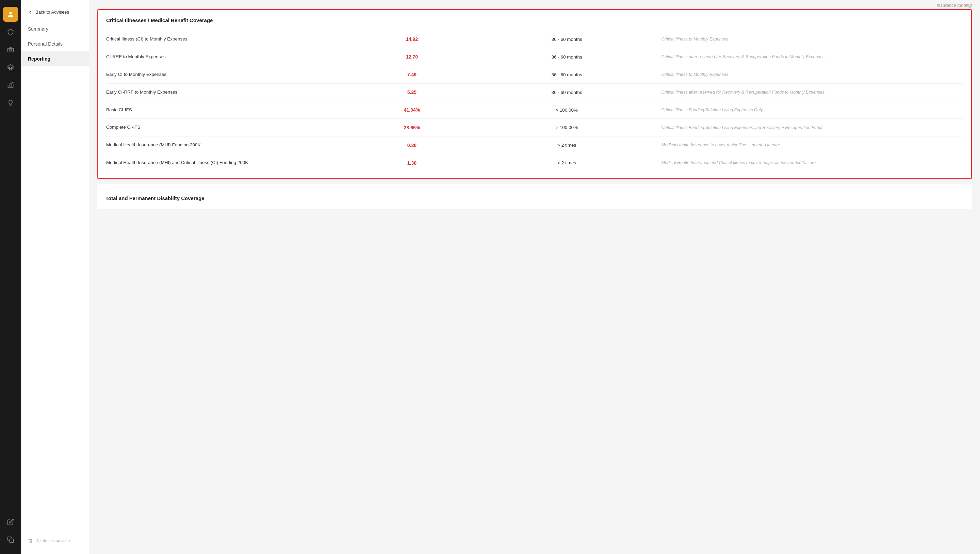 This screenshot has height=554, width=980. I want to click on row-range-4: > 100.00%, so click(567, 110).